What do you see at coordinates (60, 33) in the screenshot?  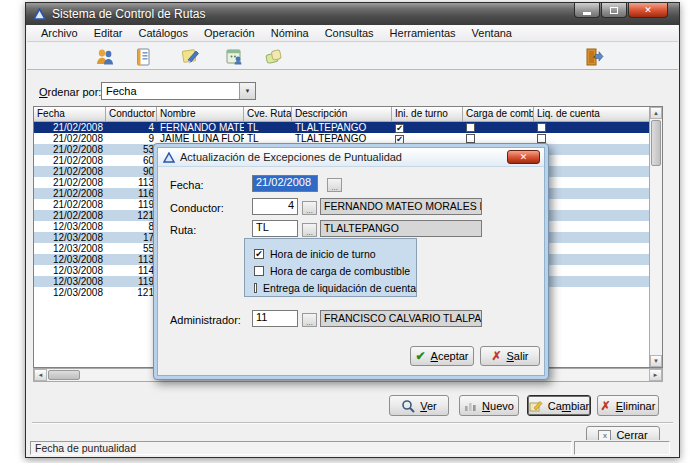 I see `menu-item-archivo: Archivo` at bounding box center [60, 33].